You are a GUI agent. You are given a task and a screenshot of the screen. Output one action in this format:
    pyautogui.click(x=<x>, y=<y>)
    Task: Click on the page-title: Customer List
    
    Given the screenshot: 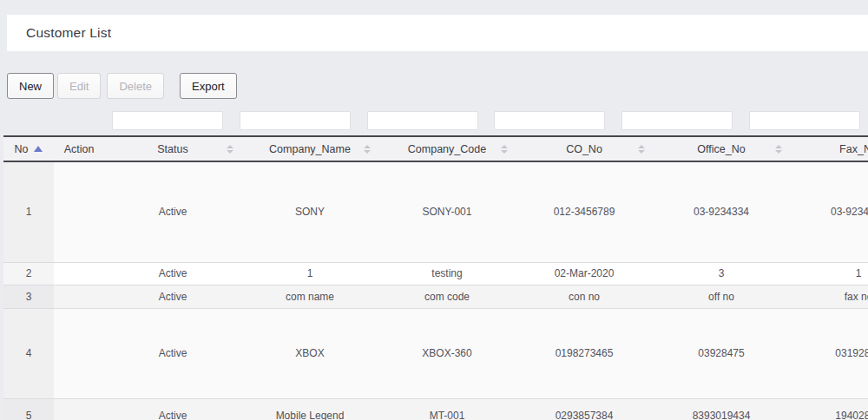 What is the action you would take?
    pyautogui.click(x=59, y=33)
    